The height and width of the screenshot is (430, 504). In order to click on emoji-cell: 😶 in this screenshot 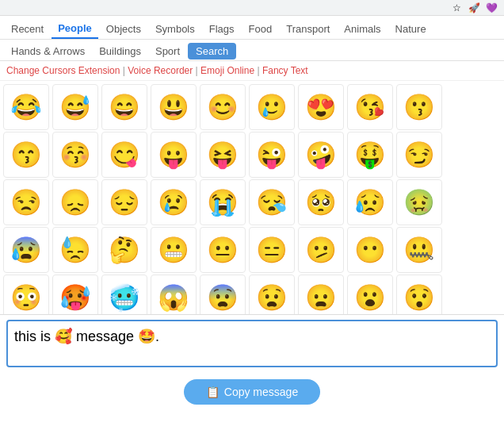, I will do `click(370, 250)`.